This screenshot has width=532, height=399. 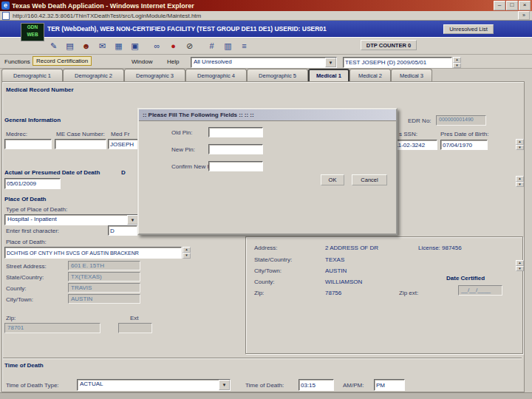 I want to click on unresolved-filter-dropdown: All Unresolved ▼, so click(x=264, y=62).